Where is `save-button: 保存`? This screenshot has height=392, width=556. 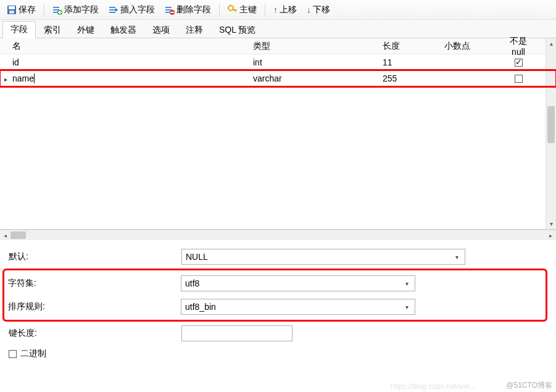 save-button: 保存 is located at coordinates (21, 10).